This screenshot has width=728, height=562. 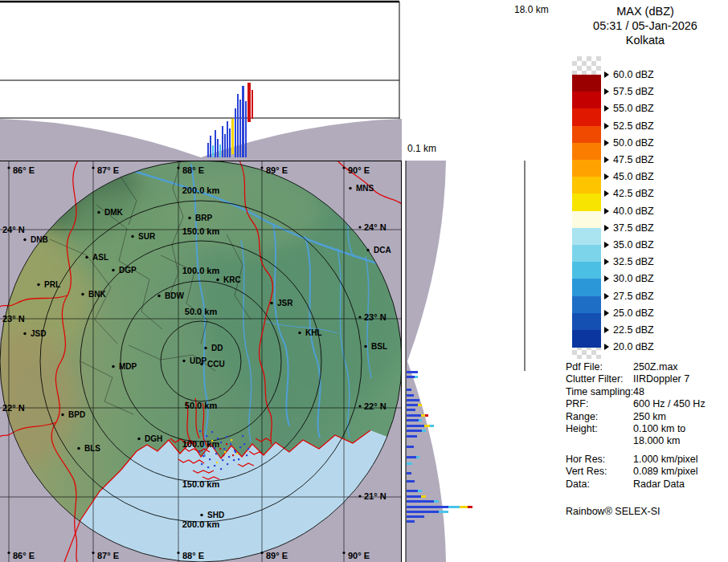 I want to click on info-row: Hor Res:1.000 km/pixel, so click(x=645, y=459).